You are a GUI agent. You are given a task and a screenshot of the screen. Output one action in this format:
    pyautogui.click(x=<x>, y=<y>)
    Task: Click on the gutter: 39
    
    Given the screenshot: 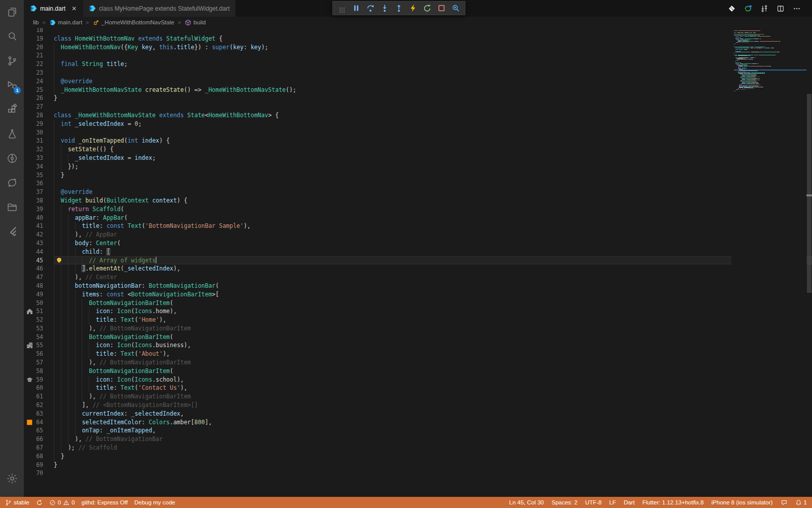 What is the action you would take?
    pyautogui.click(x=39, y=209)
    